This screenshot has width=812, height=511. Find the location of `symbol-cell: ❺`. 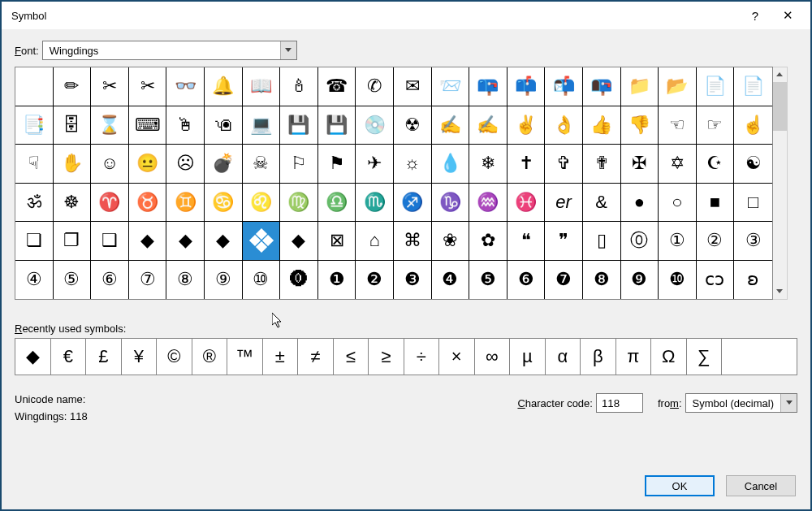

symbol-cell: ❺ is located at coordinates (489, 280).